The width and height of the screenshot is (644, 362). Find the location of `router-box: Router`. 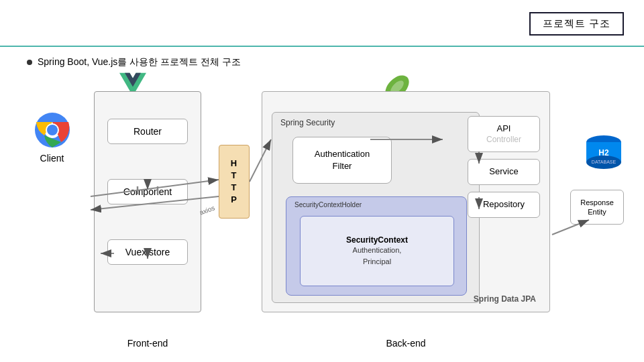

router-box: Router is located at coordinates (148, 131).